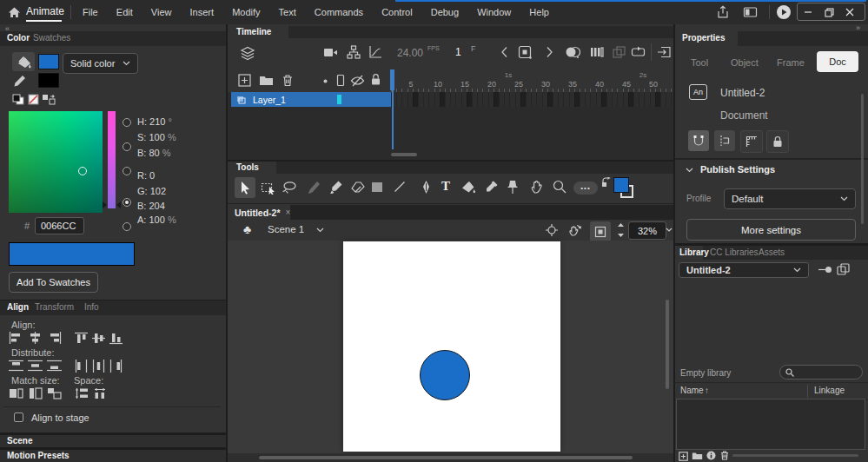 This screenshot has width=868, height=462. What do you see at coordinates (127, 227) in the screenshot?
I see `radio-green` at bounding box center [127, 227].